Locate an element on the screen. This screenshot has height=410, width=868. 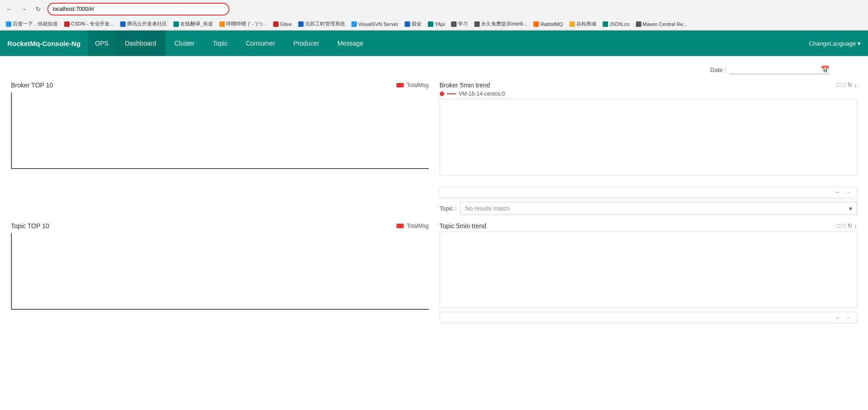
topic-label: Topic : is located at coordinates (448, 209).